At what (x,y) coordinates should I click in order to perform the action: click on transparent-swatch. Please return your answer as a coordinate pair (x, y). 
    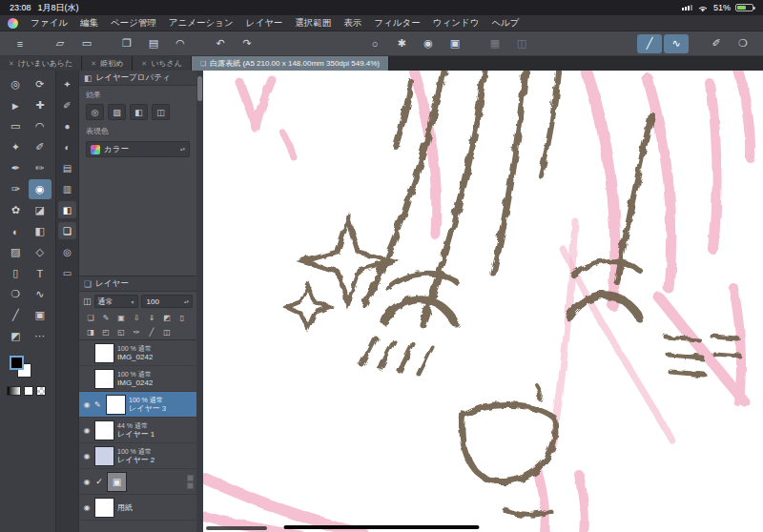
    Looking at the image, I should click on (41, 391).